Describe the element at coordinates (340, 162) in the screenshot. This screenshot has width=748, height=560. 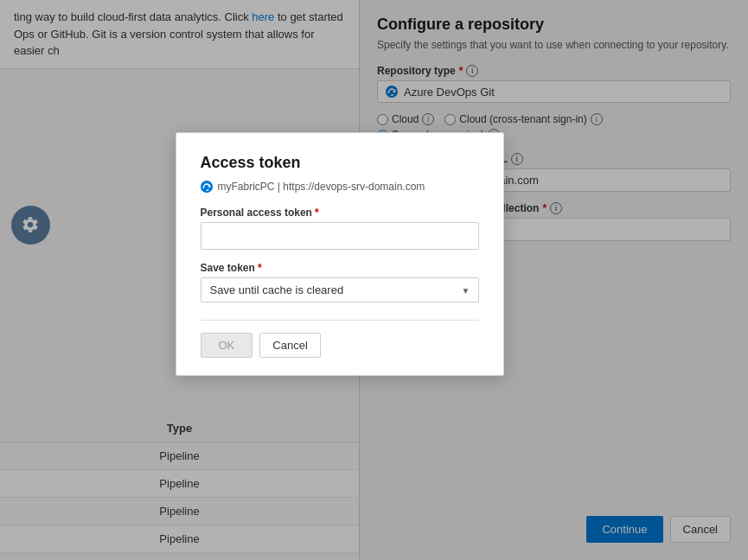
I see `modal-title: Access token` at that location.